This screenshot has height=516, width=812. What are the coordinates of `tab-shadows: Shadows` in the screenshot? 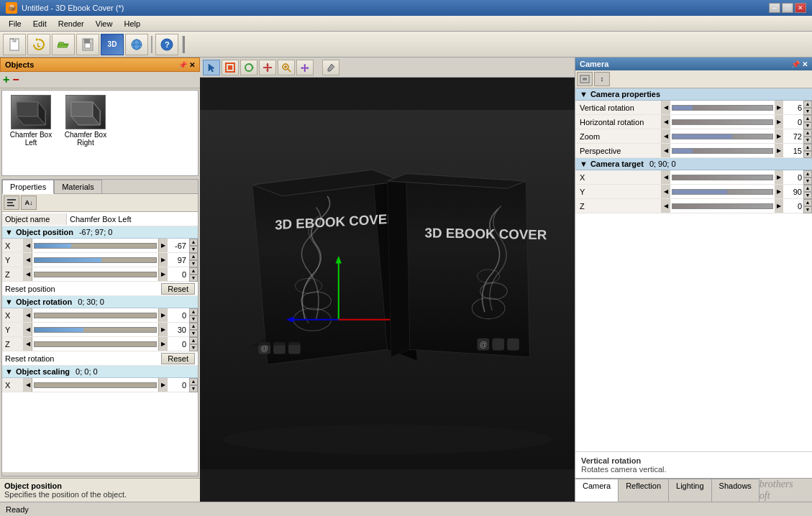 It's located at (736, 490).